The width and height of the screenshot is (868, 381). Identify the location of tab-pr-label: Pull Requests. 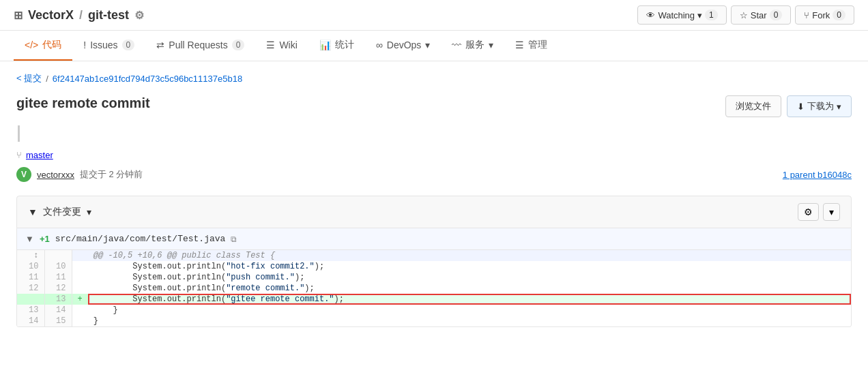
(198, 45).